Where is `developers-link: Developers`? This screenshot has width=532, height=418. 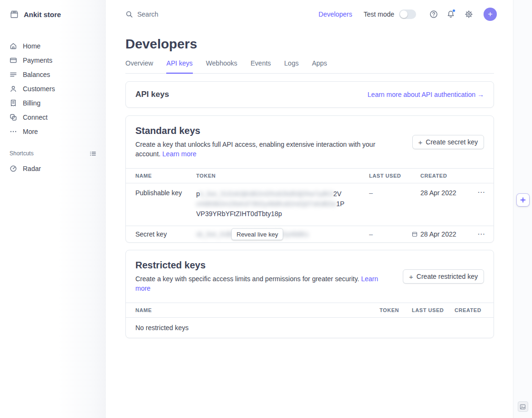
developers-link: Developers is located at coordinates (335, 14).